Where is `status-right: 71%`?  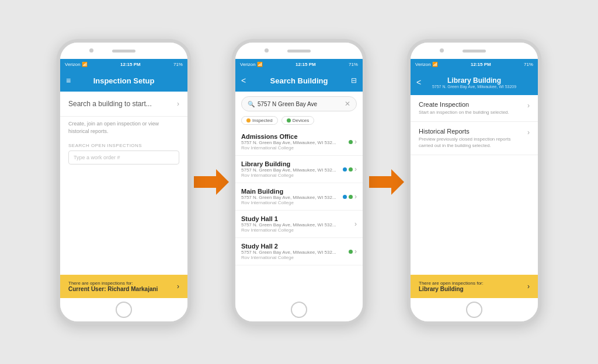 status-right: 71% is located at coordinates (178, 64).